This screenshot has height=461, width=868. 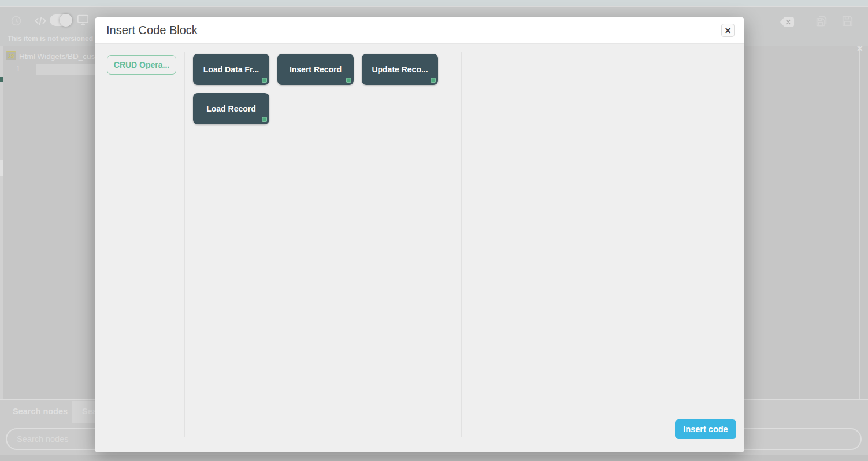 I want to click on code-block-update-record: Update Reco..., so click(x=400, y=69).